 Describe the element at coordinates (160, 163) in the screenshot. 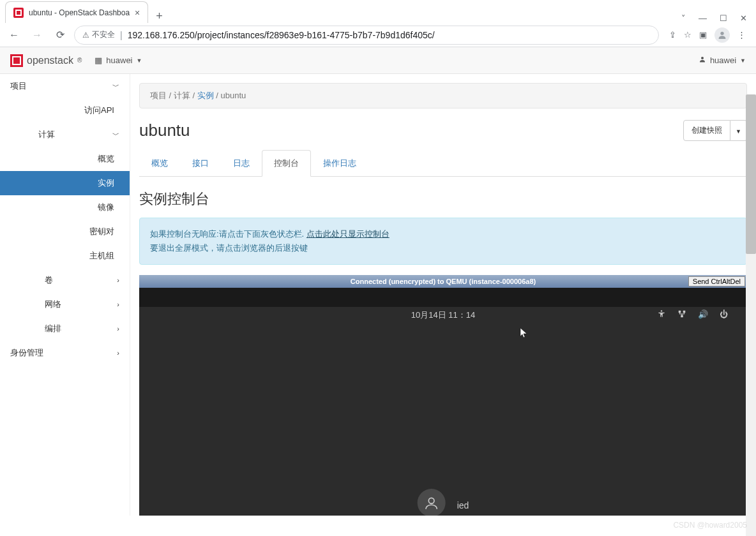

I see `tab-overview: 概览` at that location.